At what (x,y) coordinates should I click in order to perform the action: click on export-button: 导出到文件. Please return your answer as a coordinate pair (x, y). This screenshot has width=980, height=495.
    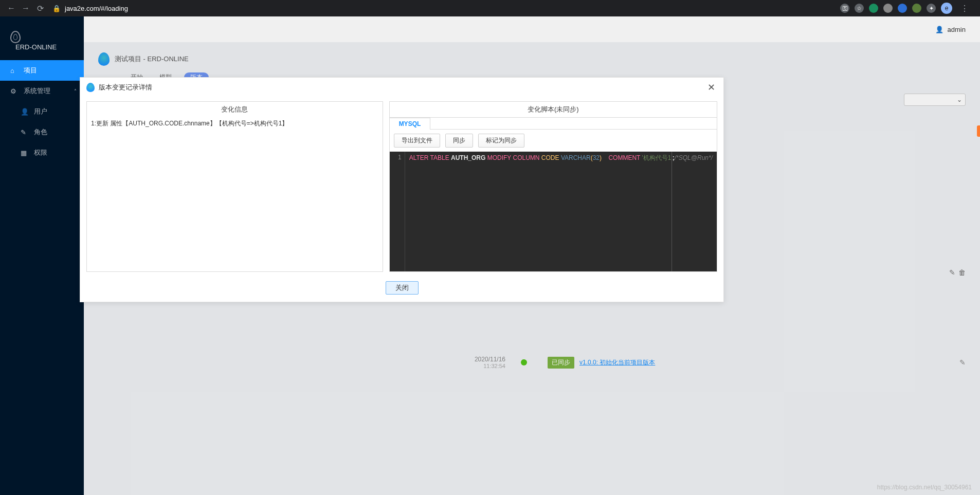
    Looking at the image, I should click on (417, 141).